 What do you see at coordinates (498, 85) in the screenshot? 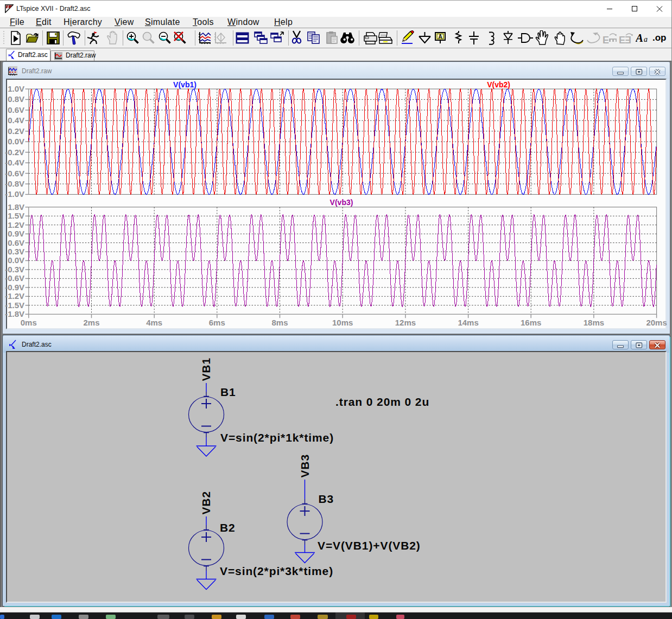
I see `svg-text: V(vb2)` at bounding box center [498, 85].